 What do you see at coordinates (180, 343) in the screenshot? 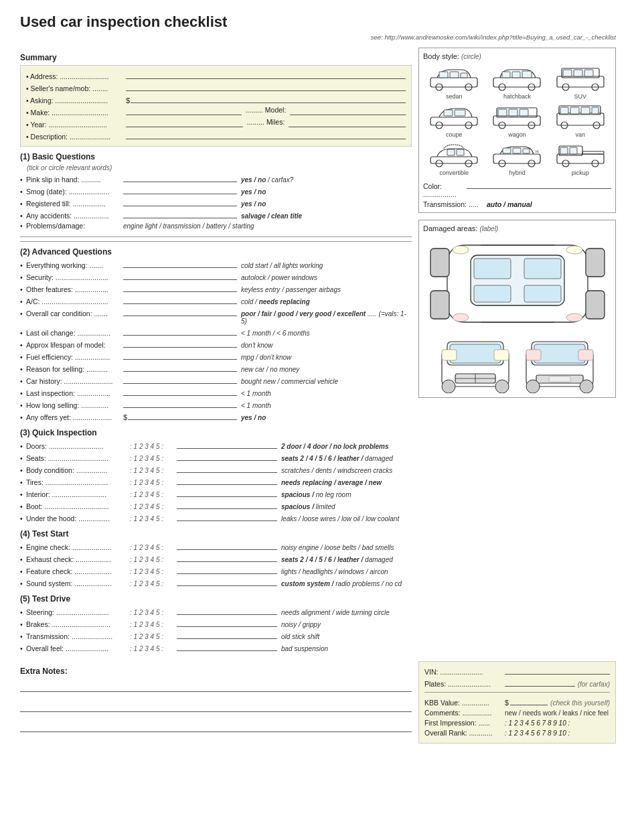
I see `q-field-lifespan` at bounding box center [180, 343].